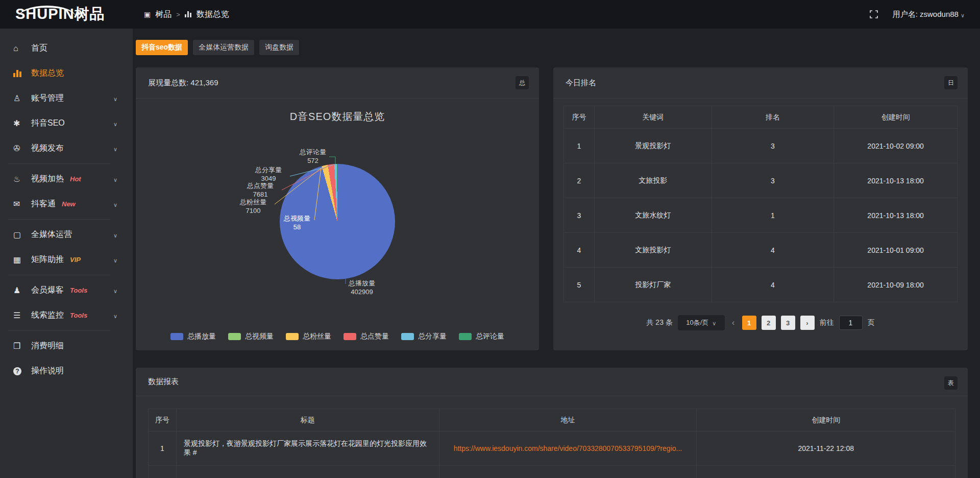 The image size is (980, 478). What do you see at coordinates (19, 124) in the screenshot?
I see `gear-icon` at bounding box center [19, 124].